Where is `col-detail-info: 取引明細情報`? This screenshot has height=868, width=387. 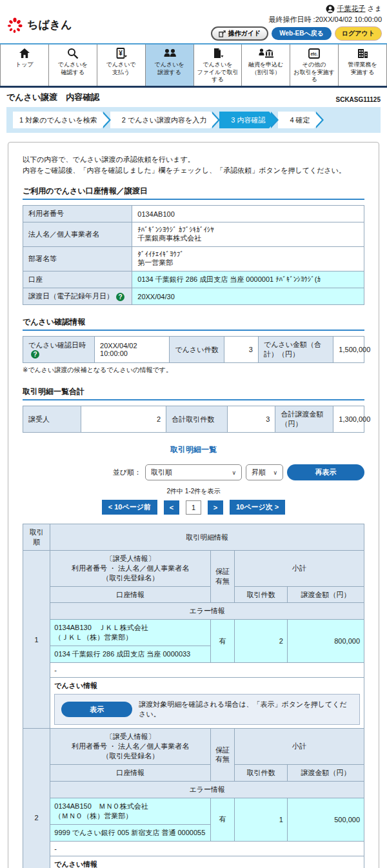 col-detail-info: 取引明細情報 is located at coordinates (208, 538).